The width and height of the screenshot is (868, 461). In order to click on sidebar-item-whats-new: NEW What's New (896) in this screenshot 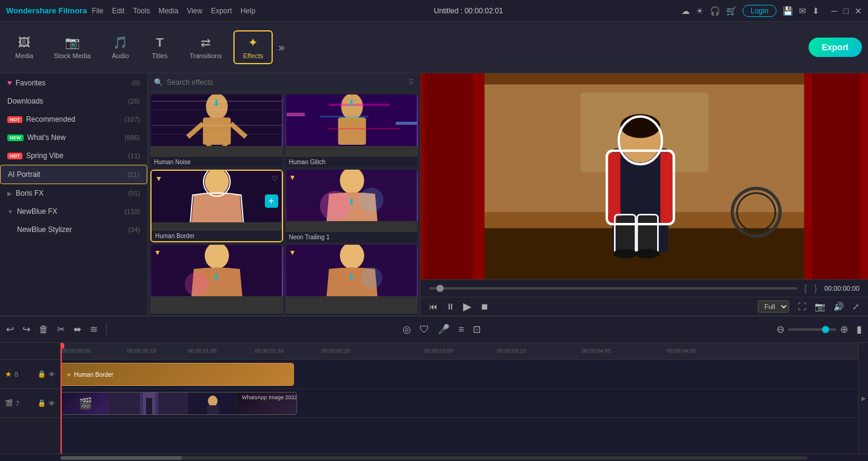, I will do `click(74, 138)`.